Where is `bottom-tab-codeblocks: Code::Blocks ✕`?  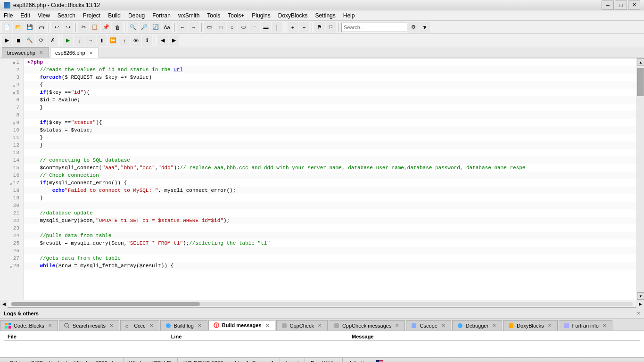 bottom-tab-codeblocks: Code::Blocks ✕ is located at coordinates (29, 325).